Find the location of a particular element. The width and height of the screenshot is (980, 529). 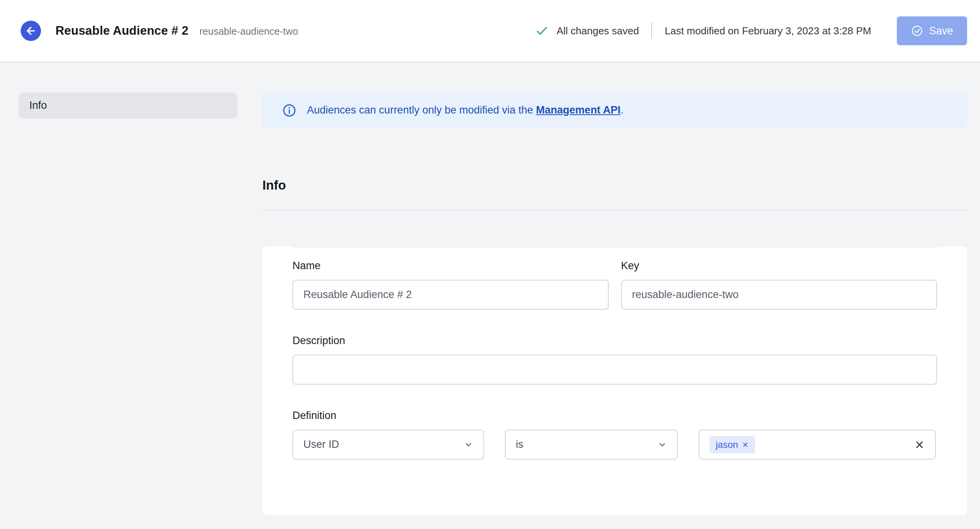

name-label: Name is located at coordinates (451, 266).